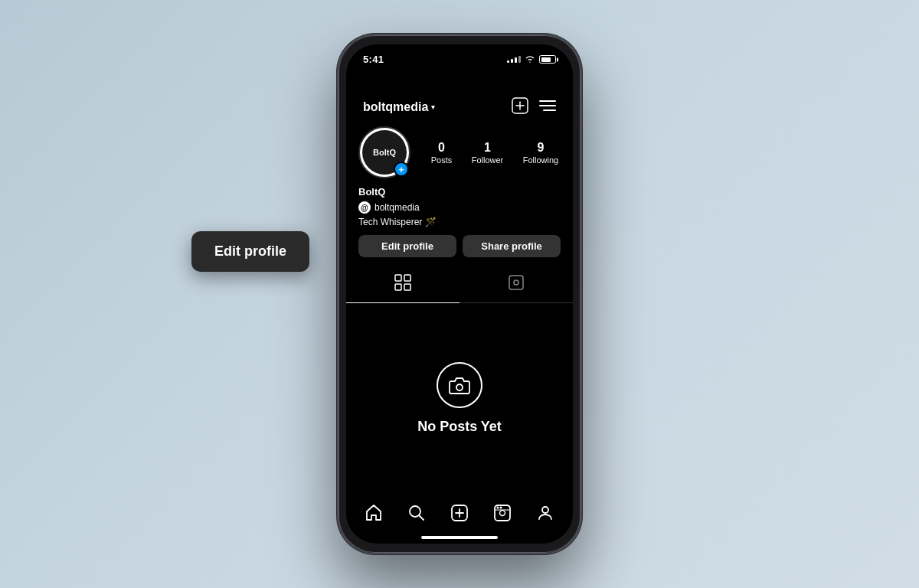 The height and width of the screenshot is (588, 919). What do you see at coordinates (460, 385) in the screenshot?
I see `no-posts-icon` at bounding box center [460, 385].